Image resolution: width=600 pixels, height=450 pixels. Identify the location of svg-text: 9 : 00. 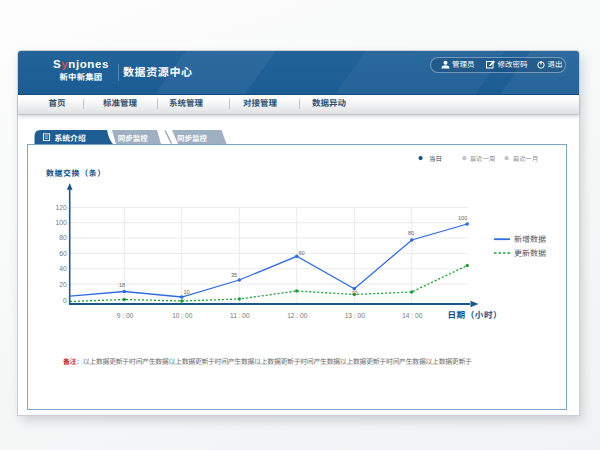
(126, 316).